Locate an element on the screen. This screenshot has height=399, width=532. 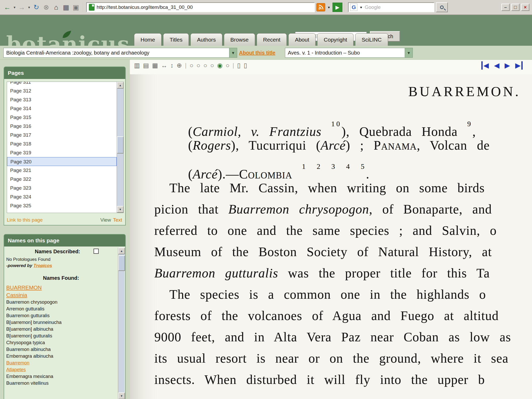
url-text: http://test.botanicus.org/item/bca_31_00… is located at coordinates (145, 7).